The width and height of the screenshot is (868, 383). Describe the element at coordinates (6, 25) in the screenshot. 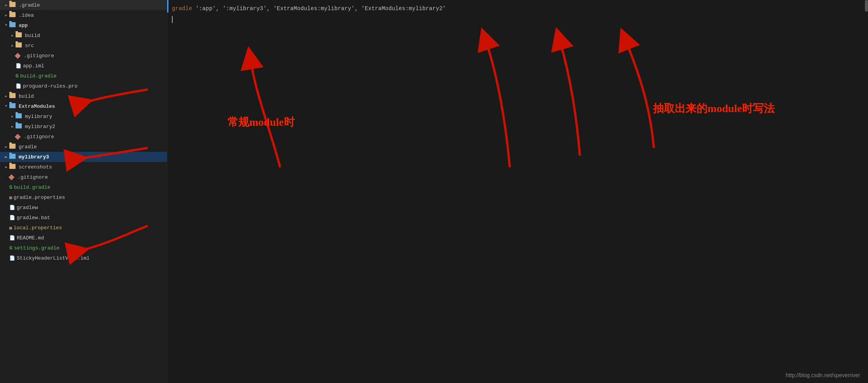

I see `arrow-app` at that location.